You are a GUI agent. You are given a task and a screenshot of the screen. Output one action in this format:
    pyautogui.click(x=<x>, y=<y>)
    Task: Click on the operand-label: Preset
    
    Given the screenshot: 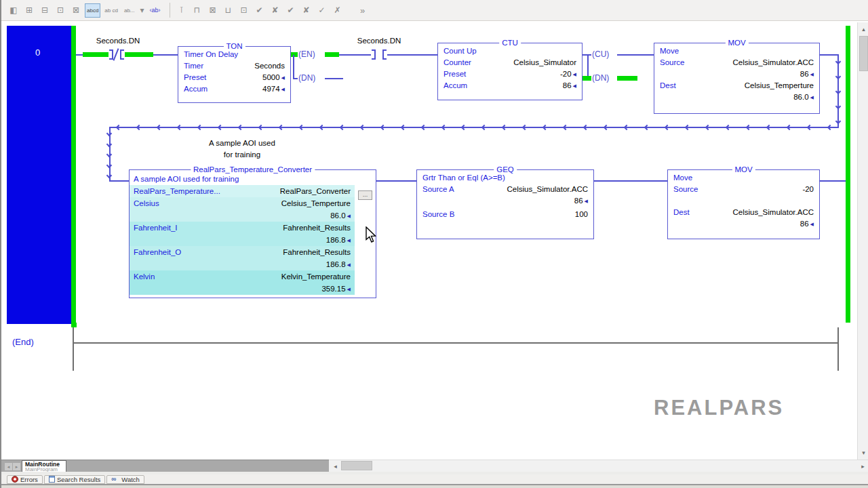 What is the action you would take?
    pyautogui.click(x=454, y=75)
    